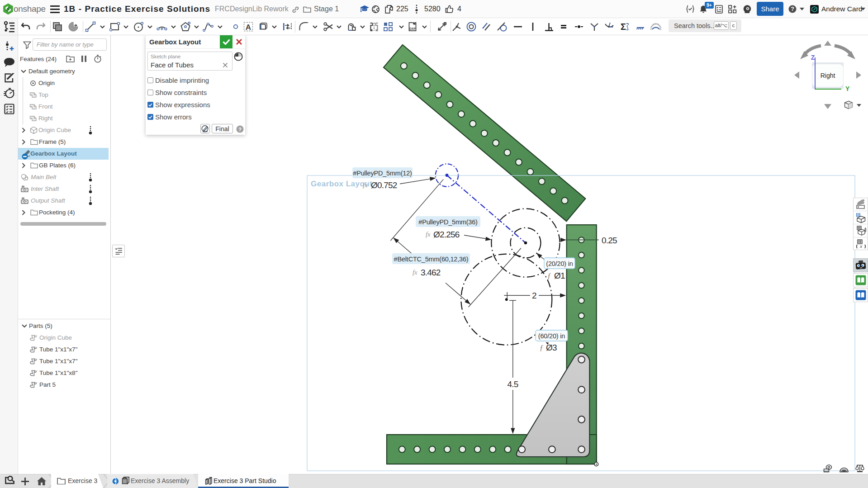 This screenshot has width=868, height=488. Describe the element at coordinates (861, 246) in the screenshot. I see `svg-text: x` at that location.